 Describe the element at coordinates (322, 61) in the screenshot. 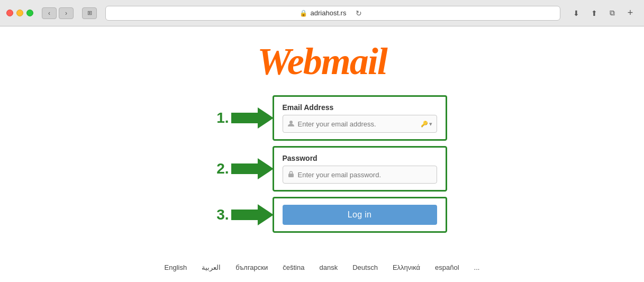

I see `webmail-logo: Webmail` at that location.